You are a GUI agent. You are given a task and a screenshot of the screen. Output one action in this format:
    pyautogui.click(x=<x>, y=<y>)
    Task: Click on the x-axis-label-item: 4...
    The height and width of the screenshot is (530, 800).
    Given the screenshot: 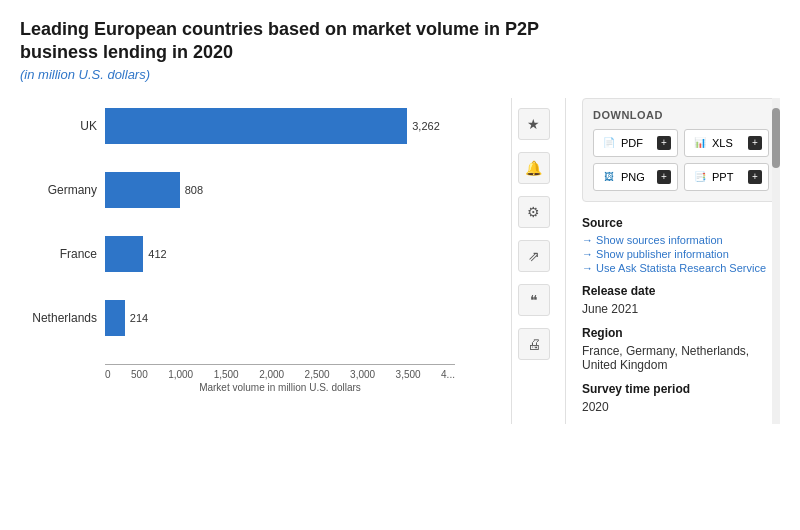 What is the action you would take?
    pyautogui.click(x=448, y=374)
    